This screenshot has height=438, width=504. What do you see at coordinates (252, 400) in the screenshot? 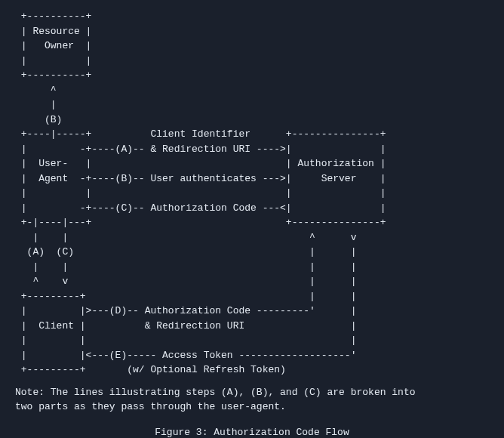
I see `diagram-note: Note: The lines illustrating steps (A), …` at bounding box center [252, 400].